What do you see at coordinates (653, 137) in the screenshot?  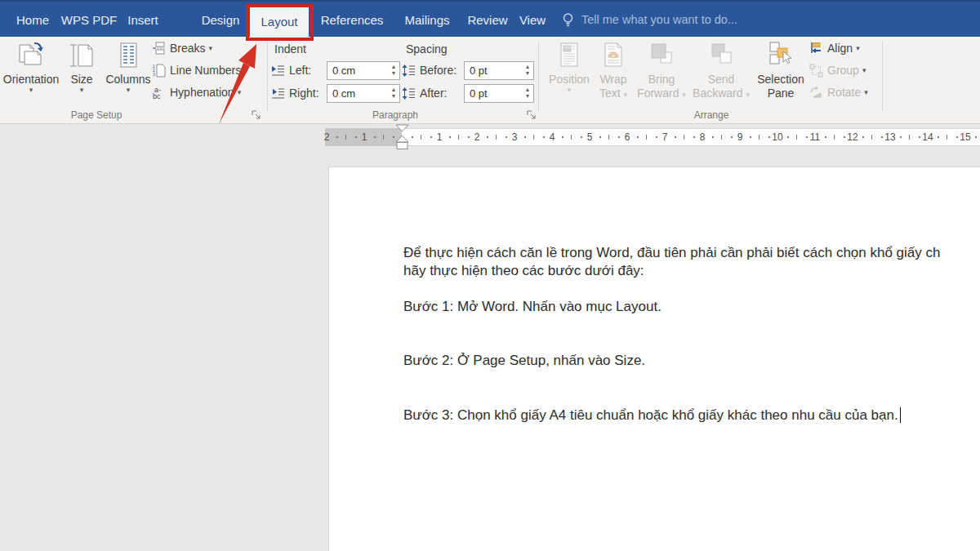 I see `horizontal-ruler: 21123456789101112131415` at bounding box center [653, 137].